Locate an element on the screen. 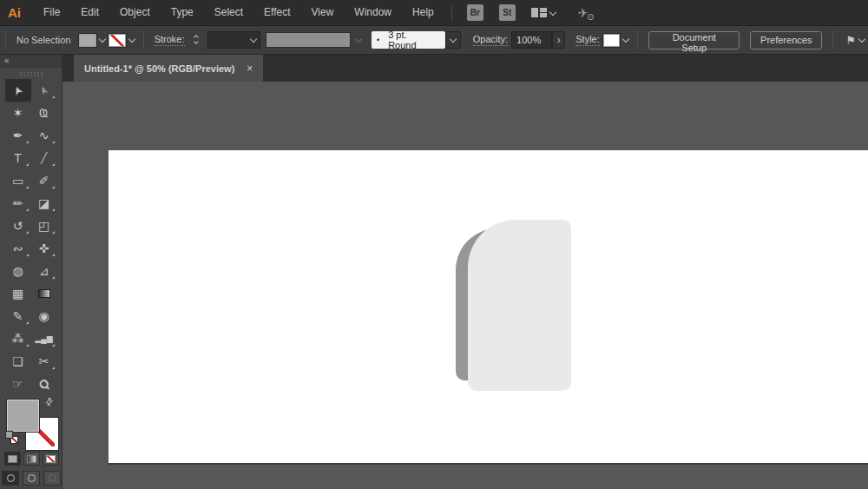  stroke-color-swatch is located at coordinates (117, 40).